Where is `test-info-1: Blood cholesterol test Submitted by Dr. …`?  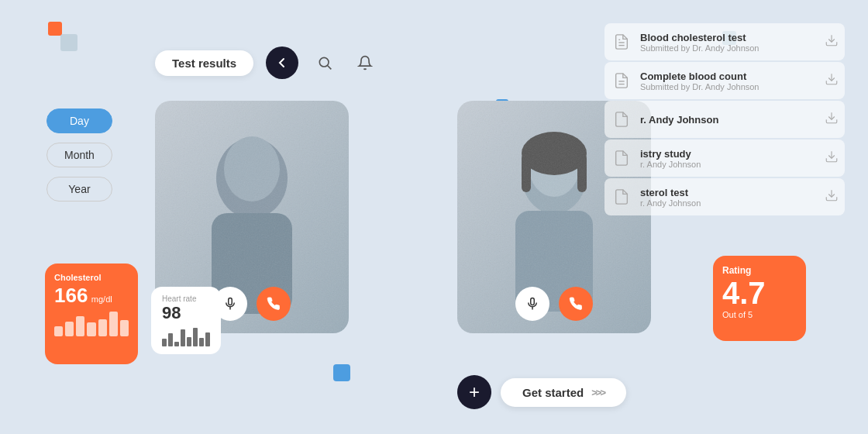 test-info-1: Blood cholesterol test Submitted by Dr. … is located at coordinates (728, 42).